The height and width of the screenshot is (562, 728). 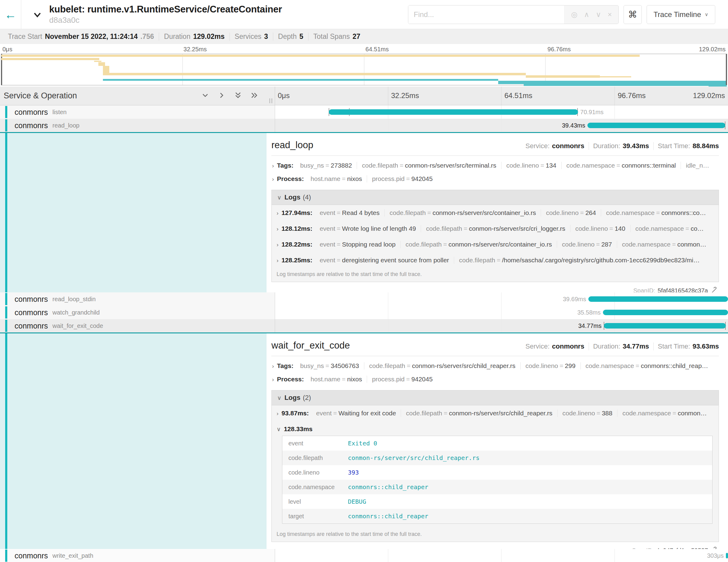 I want to click on span-row-read-loop: conmonrs read_loop 39.43ms, so click(x=364, y=125).